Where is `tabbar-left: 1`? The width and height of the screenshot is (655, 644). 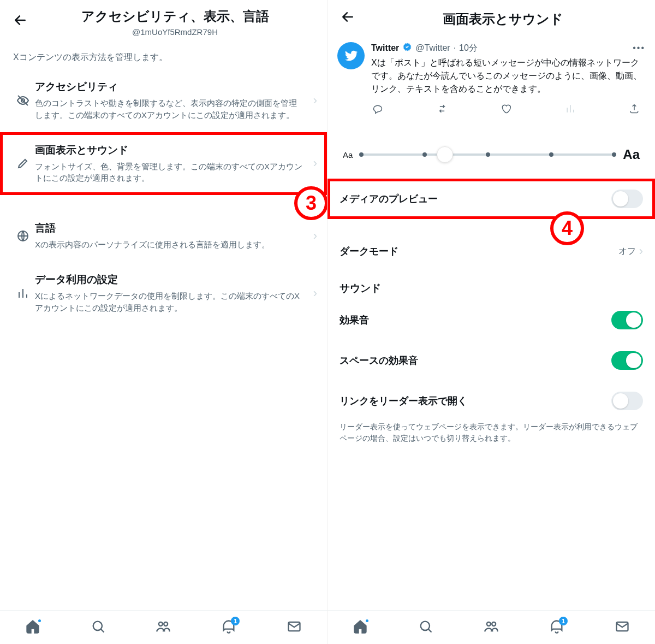 tabbar-left: 1 is located at coordinates (164, 627).